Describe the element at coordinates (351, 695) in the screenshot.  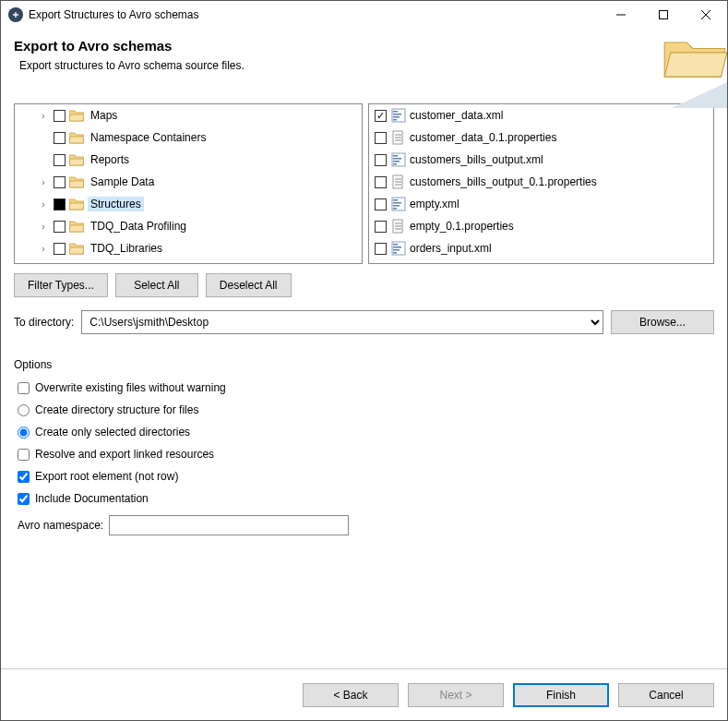
I see `back-button: < Back` at that location.